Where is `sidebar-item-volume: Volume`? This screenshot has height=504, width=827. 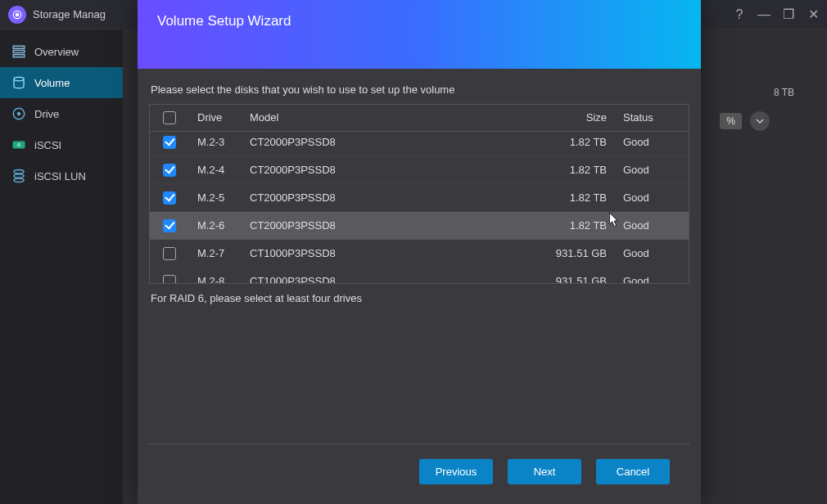 sidebar-item-volume: Volume is located at coordinates (61, 83).